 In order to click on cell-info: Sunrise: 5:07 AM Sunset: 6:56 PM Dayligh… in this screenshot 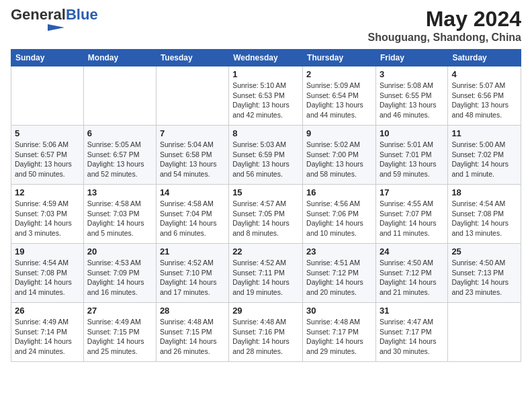, I will do `click(484, 101)`.